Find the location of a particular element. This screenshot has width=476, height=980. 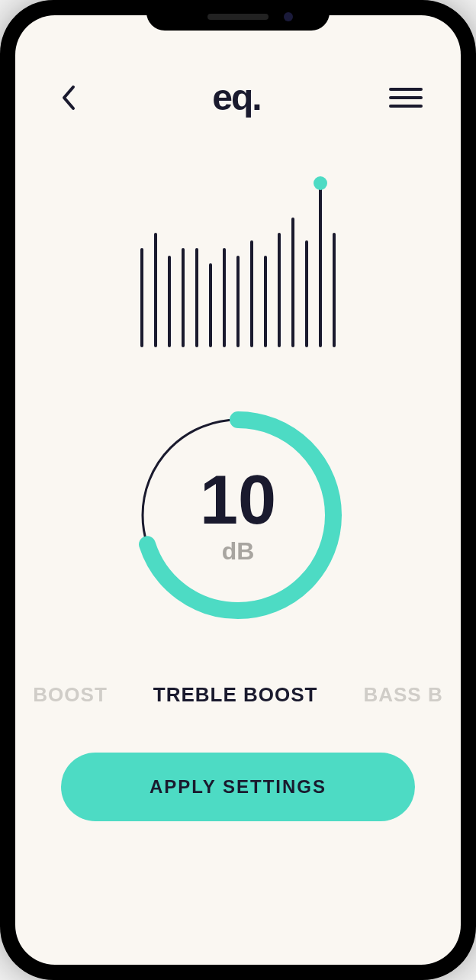

back-button is located at coordinates (69, 98).